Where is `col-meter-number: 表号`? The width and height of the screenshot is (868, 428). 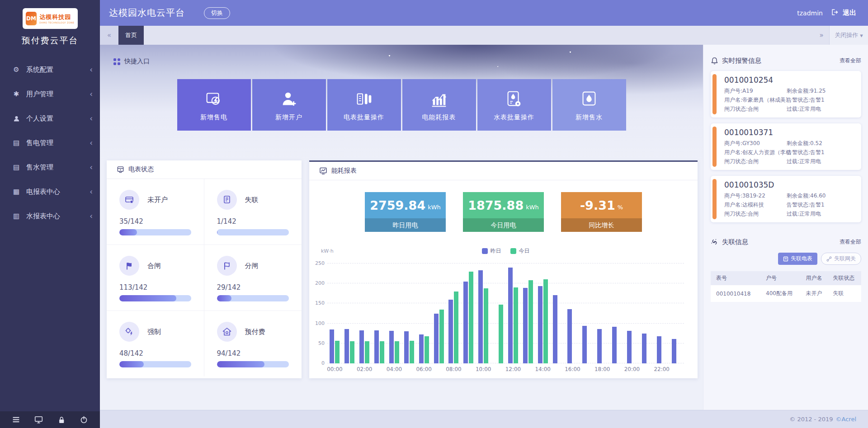
col-meter-number: 表号 is located at coordinates (736, 278).